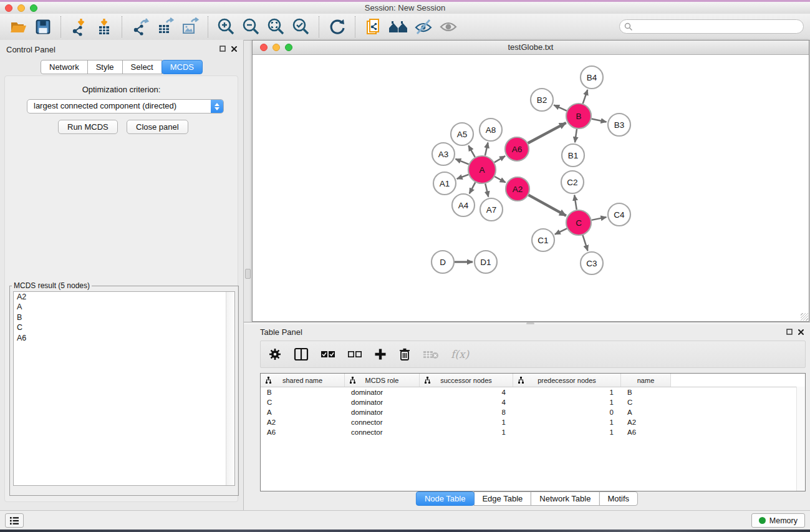  I want to click on dropdown-stepper, so click(217, 106).